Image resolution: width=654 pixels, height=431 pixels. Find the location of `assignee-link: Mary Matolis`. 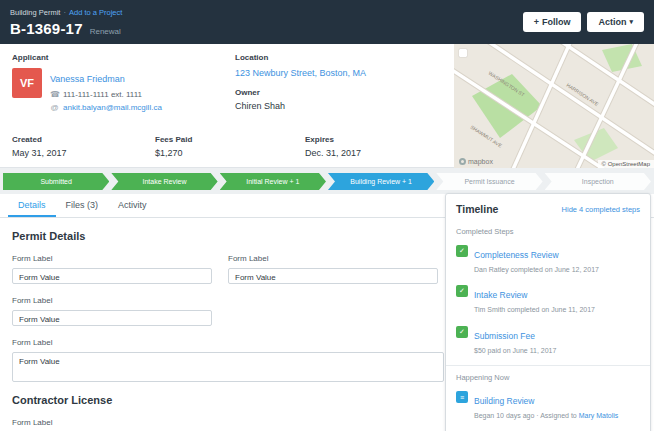

assignee-link: Mary Matolis is located at coordinates (599, 416).